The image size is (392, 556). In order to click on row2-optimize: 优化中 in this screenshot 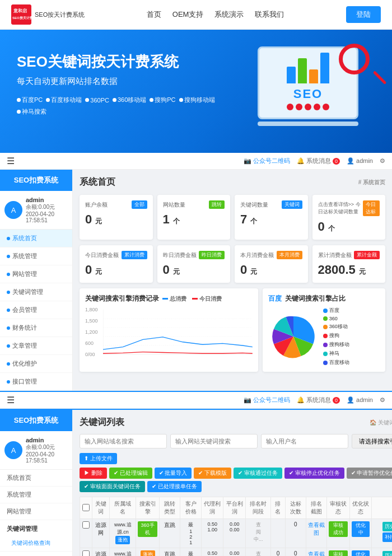, I will do `click(361, 552)`.